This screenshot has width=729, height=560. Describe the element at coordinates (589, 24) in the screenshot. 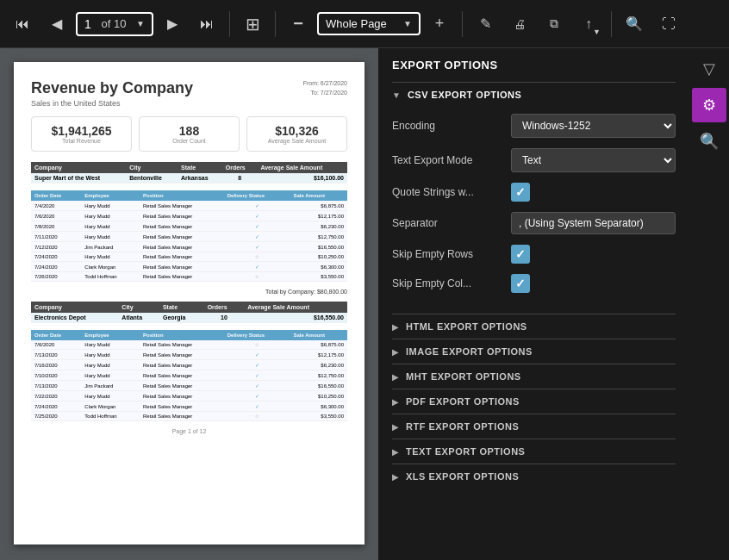

I see `export-button: ↑ ▼` at that location.